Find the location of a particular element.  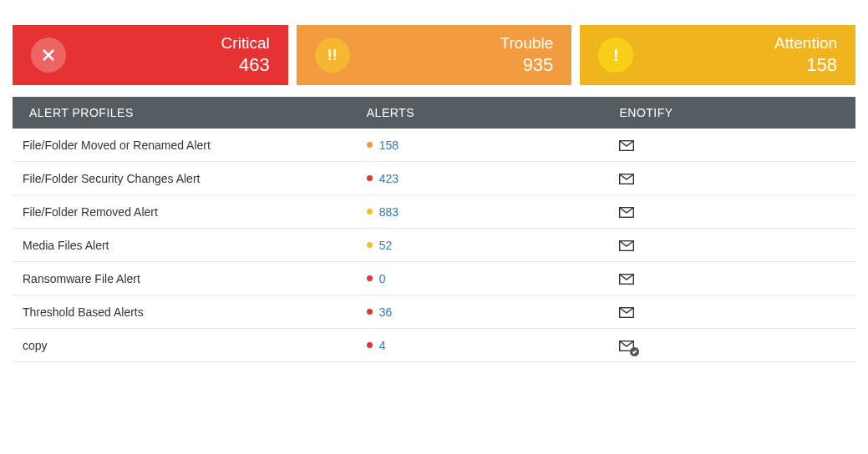

profile-name: Threshold Based Alerts is located at coordinates (190, 312).